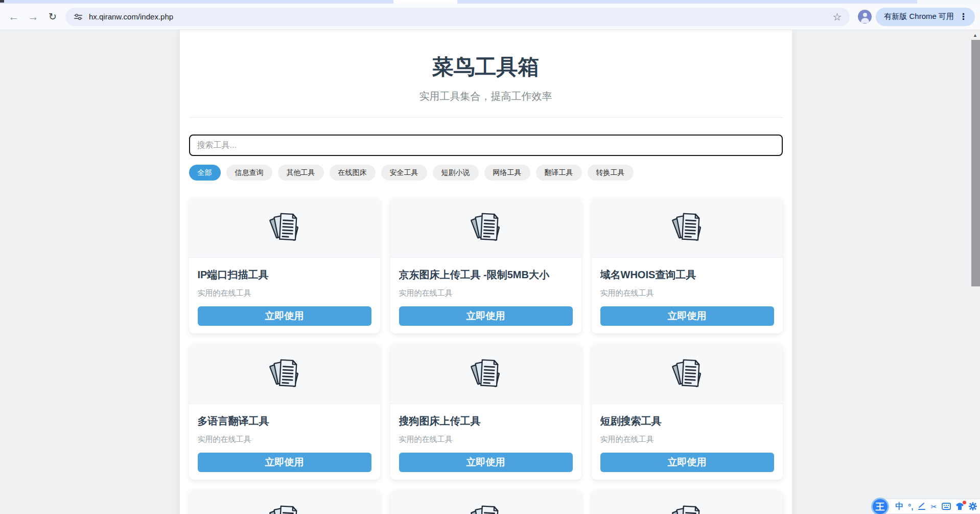  Describe the element at coordinates (687, 421) in the screenshot. I see `tool-title: 短剧搜索工具` at that location.